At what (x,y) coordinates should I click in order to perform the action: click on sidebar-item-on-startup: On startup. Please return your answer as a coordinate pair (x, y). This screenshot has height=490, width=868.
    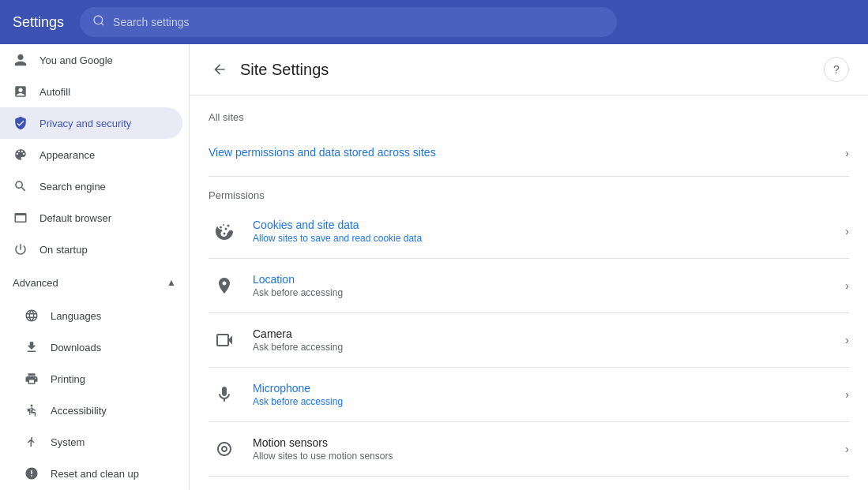
    Looking at the image, I should click on (92, 249).